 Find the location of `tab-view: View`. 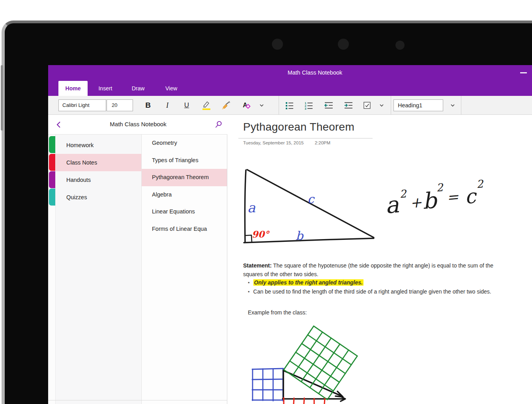

tab-view: View is located at coordinates (171, 88).